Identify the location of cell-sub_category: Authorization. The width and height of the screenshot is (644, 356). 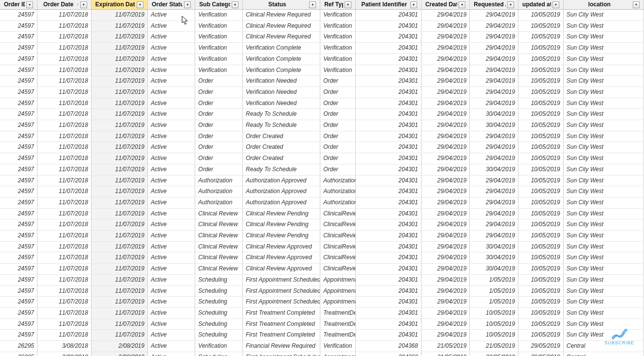
(219, 181).